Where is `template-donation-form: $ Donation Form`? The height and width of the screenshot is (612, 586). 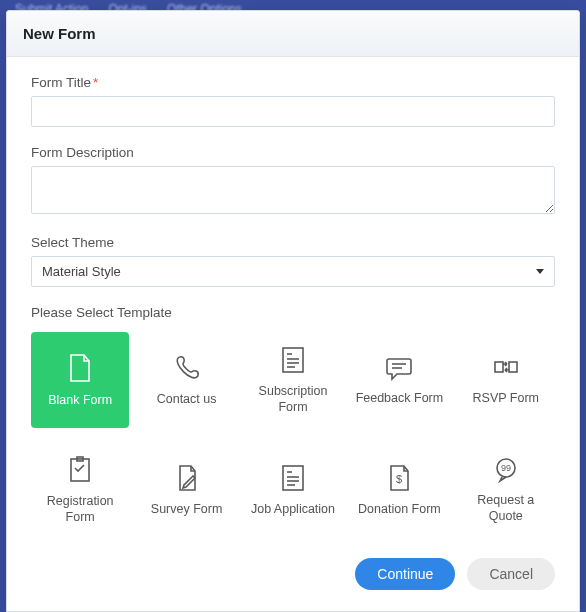 template-donation-form: $ Donation Form is located at coordinates (399, 490).